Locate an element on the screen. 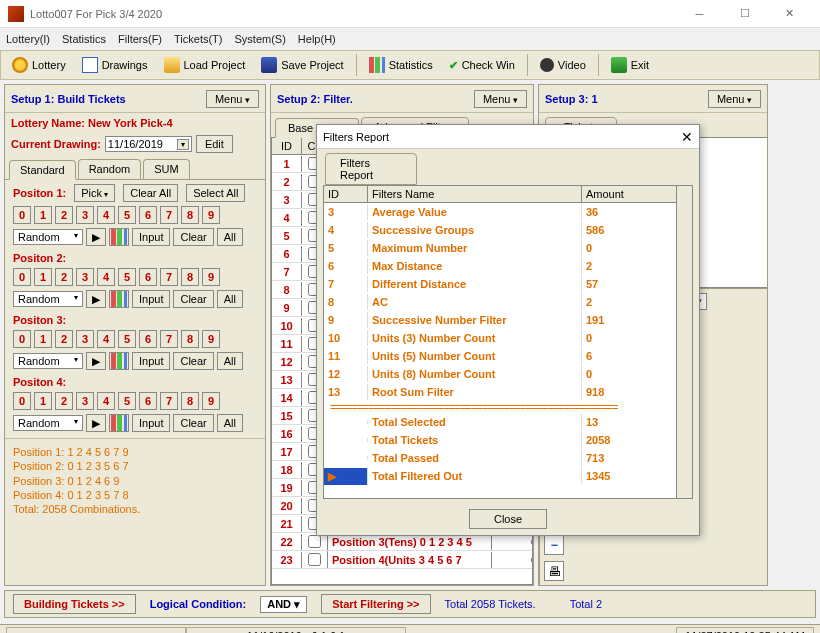 The width and height of the screenshot is (820, 633). clear-button-2: Clear is located at coordinates (193, 299).